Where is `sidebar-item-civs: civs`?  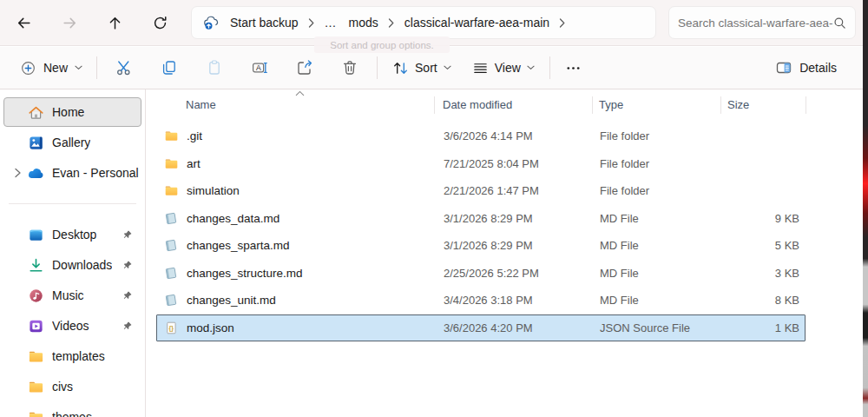 sidebar-item-civs: civs is located at coordinates (73, 387).